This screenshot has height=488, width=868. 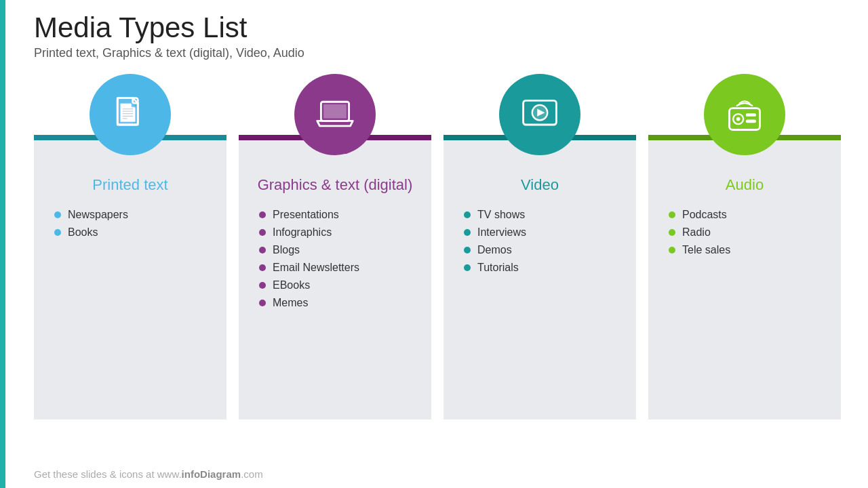 I want to click on card-body-1: Printed textNewspapersBooks, so click(x=130, y=277).